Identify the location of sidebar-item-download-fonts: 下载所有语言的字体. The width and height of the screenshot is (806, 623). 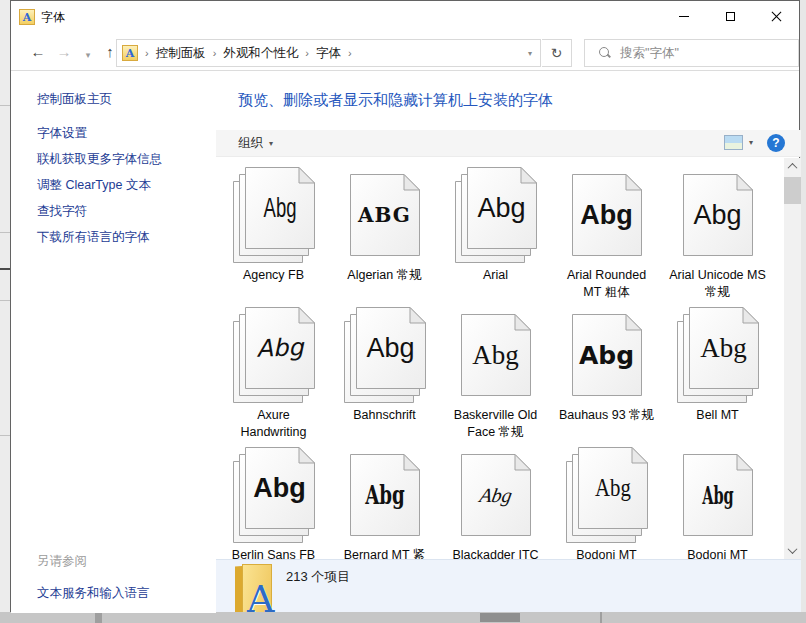
(94, 238).